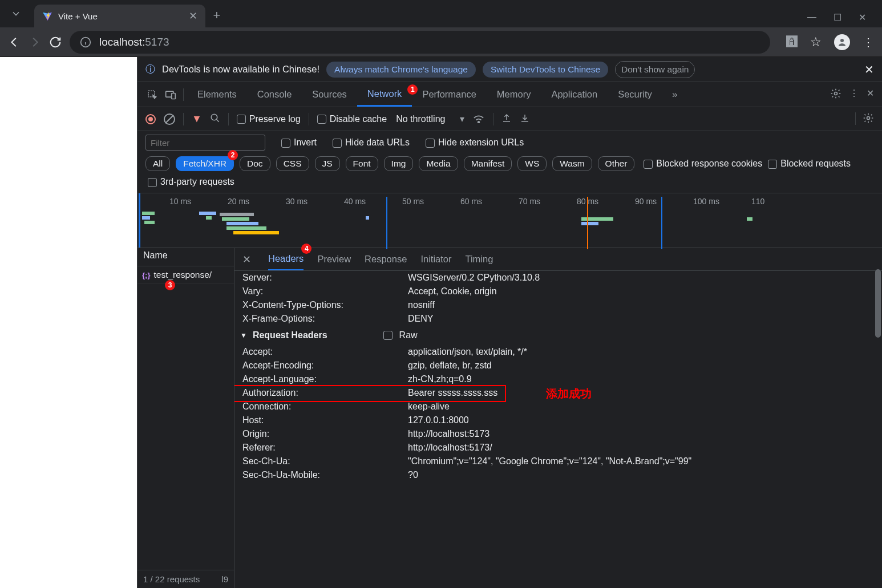  Describe the element at coordinates (574, 95) in the screenshot. I see `tab-application: Application` at that location.